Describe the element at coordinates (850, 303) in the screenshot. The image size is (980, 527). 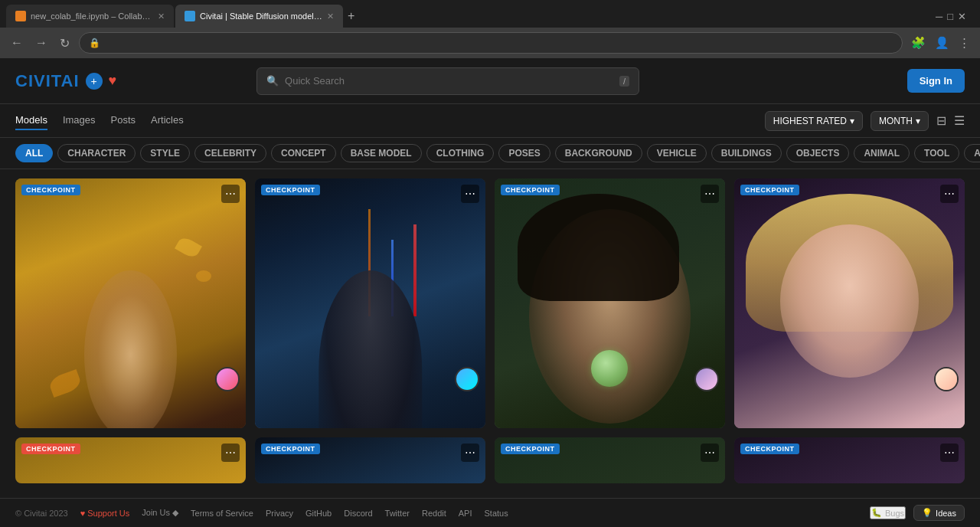
I see `model-card-xxmix: CHECKPOINT ⋯ XXMix_9realistic ★★★★★ 193 …` at that location.